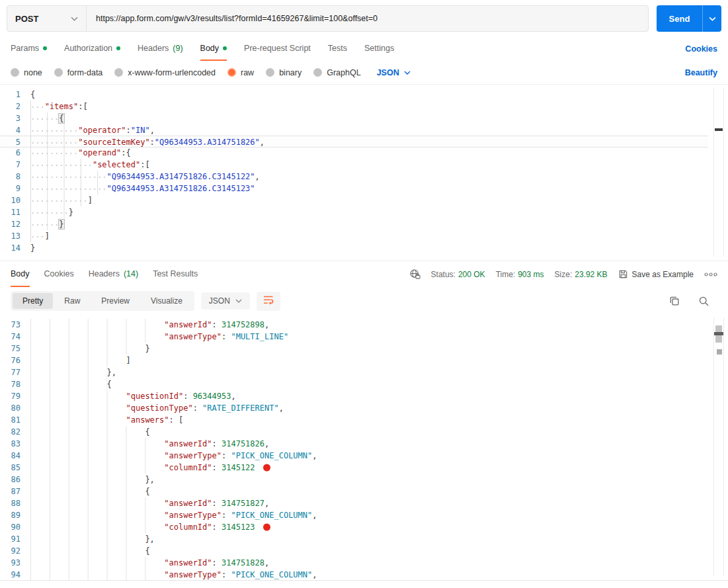 The width and height of the screenshot is (728, 588). Describe the element at coordinates (719, 352) in the screenshot. I see `scrollbar-annotation-mark` at that location.